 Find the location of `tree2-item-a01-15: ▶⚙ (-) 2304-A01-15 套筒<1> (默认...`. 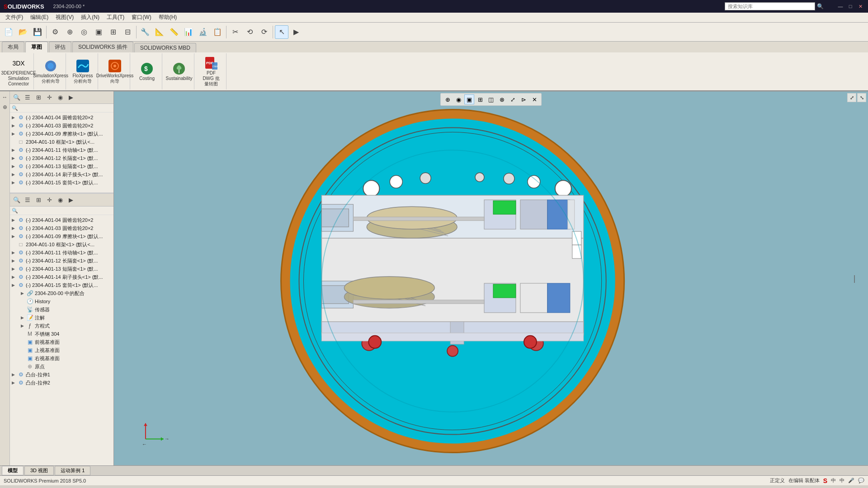

tree2-item-a01-15: ▶⚙ (-) 2304-A01-15 套筒<1> (默认... is located at coordinates (61, 285).